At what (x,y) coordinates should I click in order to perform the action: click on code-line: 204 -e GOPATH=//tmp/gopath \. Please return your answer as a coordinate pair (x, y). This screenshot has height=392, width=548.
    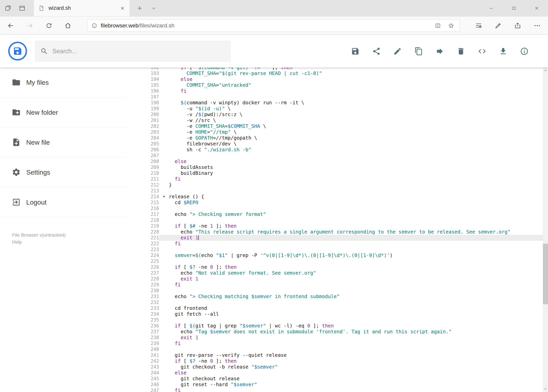
    Looking at the image, I should click on (334, 138).